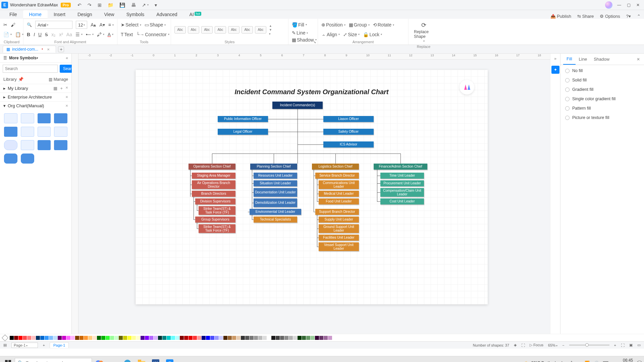  Describe the element at coordinates (583, 59) in the screenshot. I see `format-tab-line: Line` at that location.